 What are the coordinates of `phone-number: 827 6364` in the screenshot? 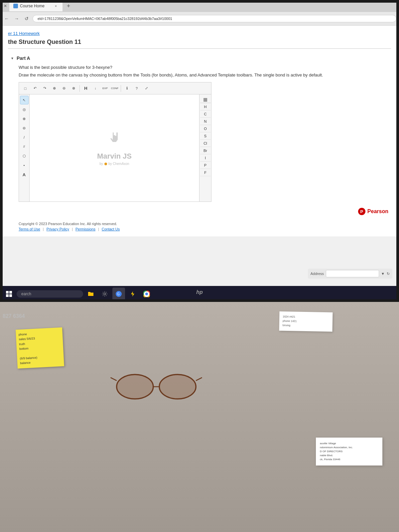 It's located at (14, 316).